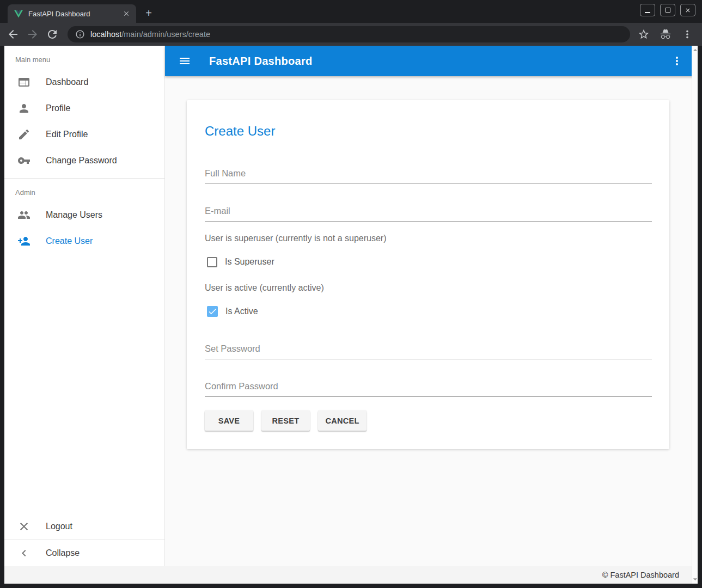  Describe the element at coordinates (428, 238) in the screenshot. I see `superuser-hint: User is superuser (currently is not a su…` at that location.